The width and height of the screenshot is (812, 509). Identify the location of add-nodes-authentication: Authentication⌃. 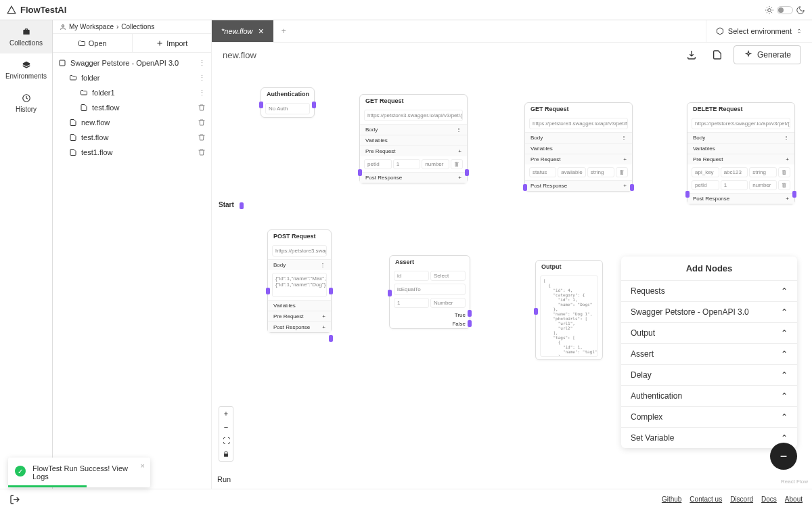
(709, 395).